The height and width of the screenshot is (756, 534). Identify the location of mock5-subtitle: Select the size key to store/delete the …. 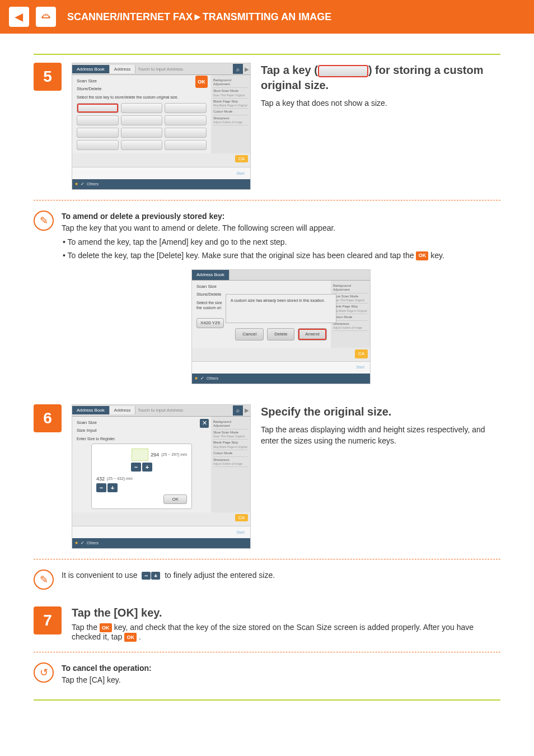
(142, 97).